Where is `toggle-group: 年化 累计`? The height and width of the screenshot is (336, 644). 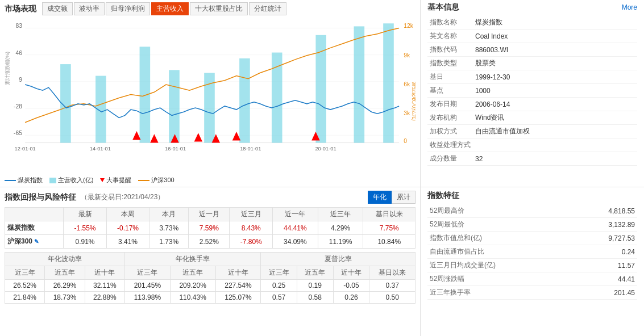 toggle-group: 年化 累计 is located at coordinates (392, 198).